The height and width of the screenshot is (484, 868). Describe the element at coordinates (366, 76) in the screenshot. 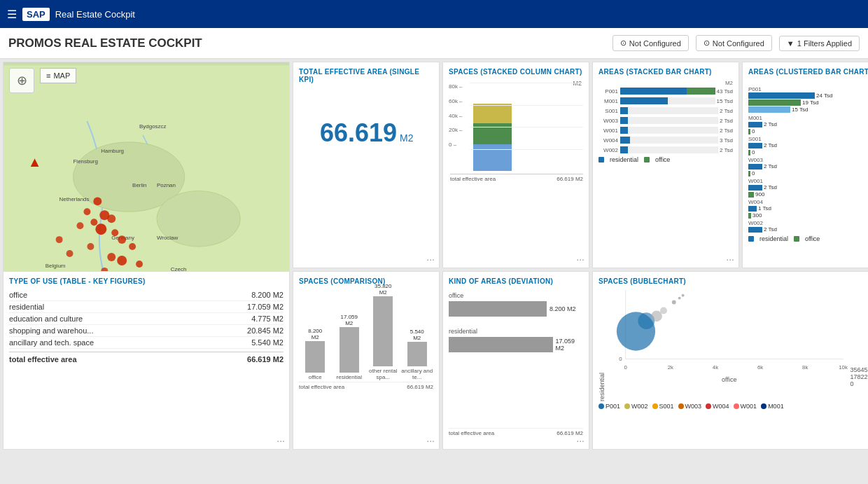

I see `kpi-title: TOTAL EFFECTIVE AREA (SINGLE KPI)` at that location.